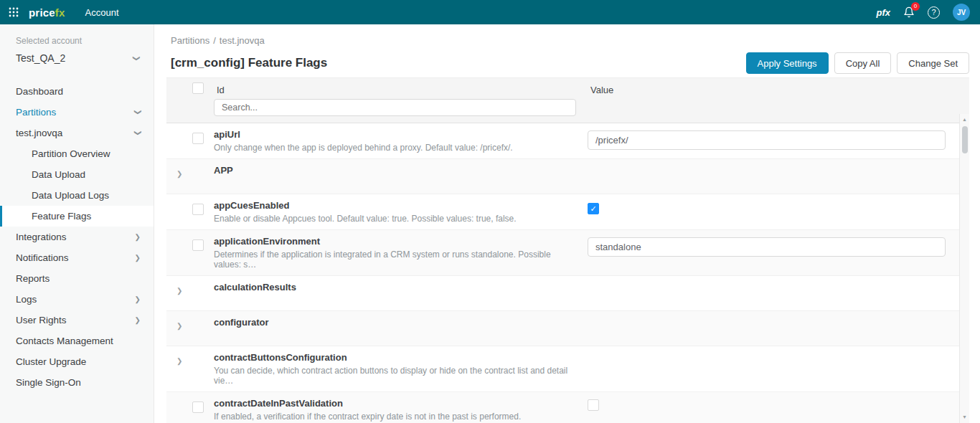 The image size is (980, 423). Describe the element at coordinates (190, 40) in the screenshot. I see `breadcrumb-partitions: Partitions` at that location.